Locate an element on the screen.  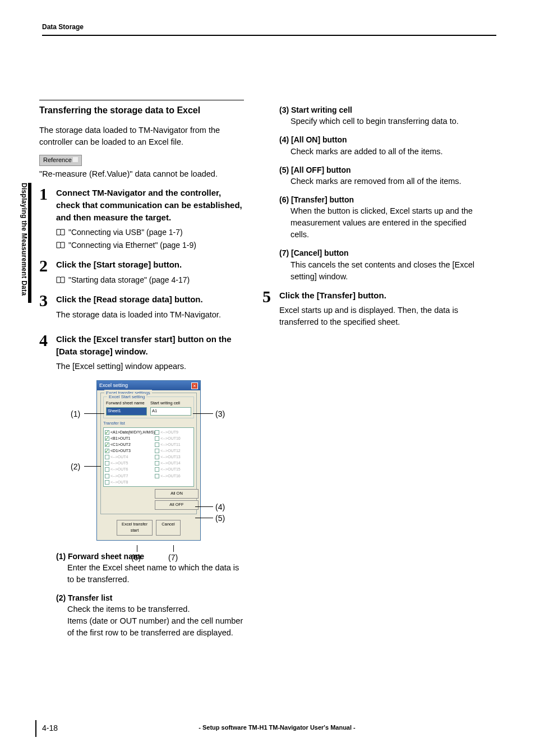
annotation-label: (6) [Transfer] button is located at coordinates (381, 200).